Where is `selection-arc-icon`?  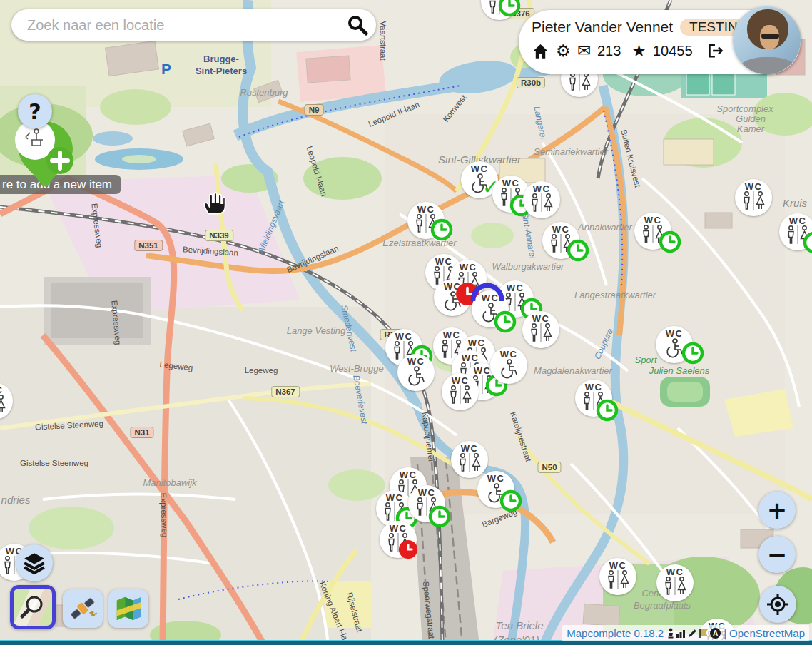 selection-arc-icon is located at coordinates (487, 291).